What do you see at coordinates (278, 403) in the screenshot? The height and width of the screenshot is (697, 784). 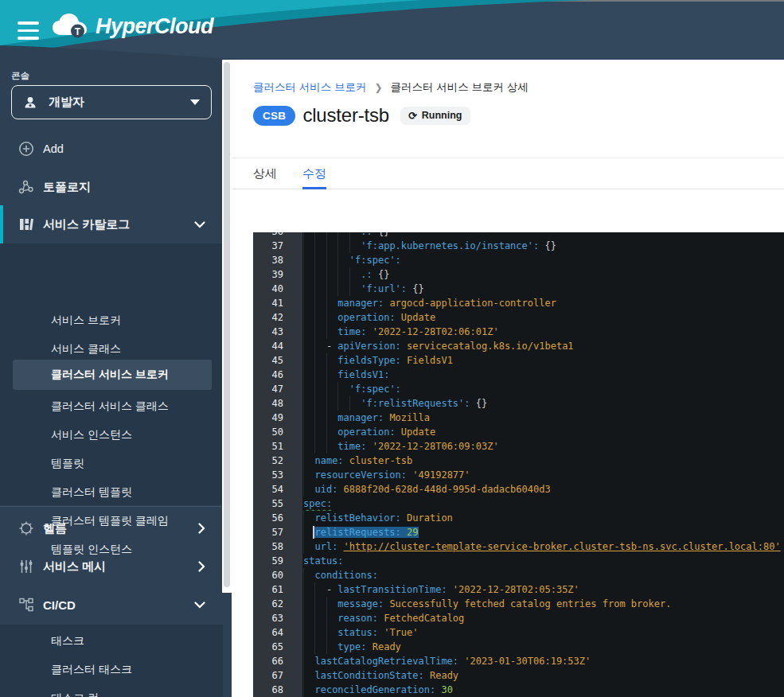 I see `line-number: 48` at bounding box center [278, 403].